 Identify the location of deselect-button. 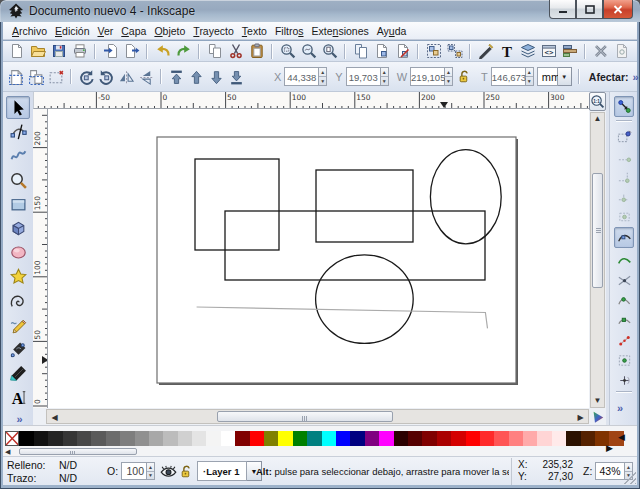
(56, 77).